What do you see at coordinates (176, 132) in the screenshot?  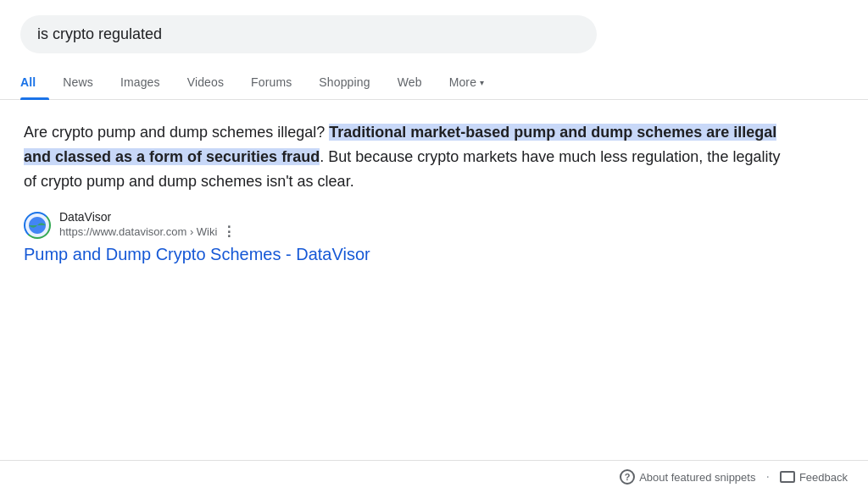 I see `snippet-prefix: Are crypto pump and dump schemes illegal…` at bounding box center [176, 132].